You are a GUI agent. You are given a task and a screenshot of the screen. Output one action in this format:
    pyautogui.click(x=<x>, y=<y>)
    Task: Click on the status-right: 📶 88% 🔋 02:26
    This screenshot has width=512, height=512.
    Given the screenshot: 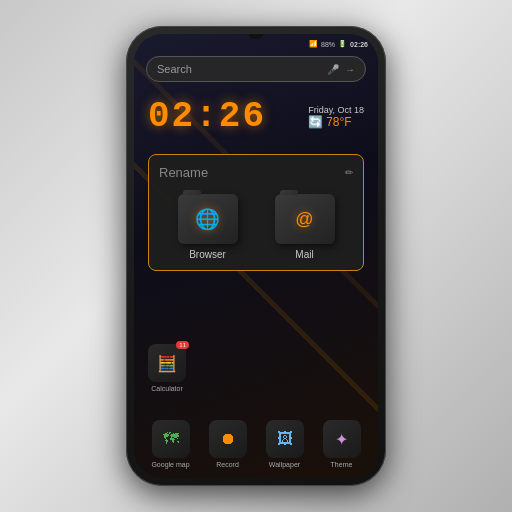 What is the action you would take?
    pyautogui.click(x=338, y=44)
    